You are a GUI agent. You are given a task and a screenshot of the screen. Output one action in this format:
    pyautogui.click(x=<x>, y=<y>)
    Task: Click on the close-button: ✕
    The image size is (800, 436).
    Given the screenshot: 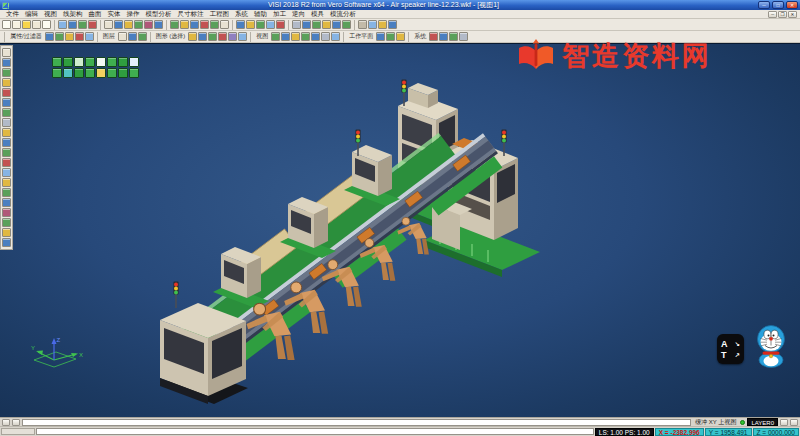 What is the action you would take?
    pyautogui.click(x=792, y=5)
    